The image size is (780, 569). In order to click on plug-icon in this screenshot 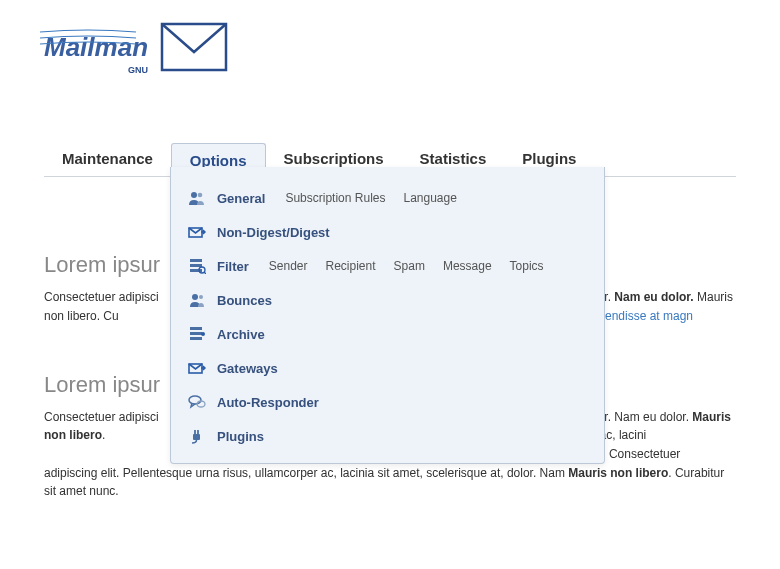, I will do `click(197, 436)`.